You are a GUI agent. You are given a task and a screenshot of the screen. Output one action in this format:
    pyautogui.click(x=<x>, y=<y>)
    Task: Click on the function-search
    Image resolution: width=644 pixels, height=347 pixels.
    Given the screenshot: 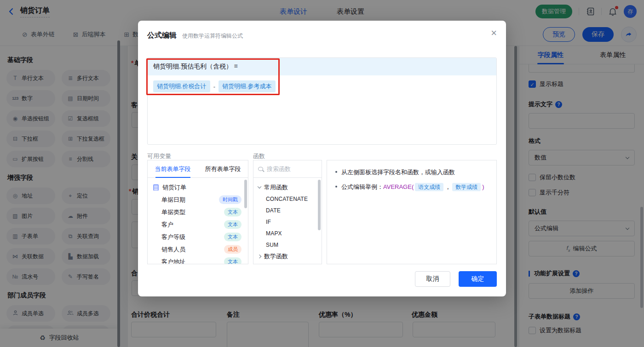 What is the action you would take?
    pyautogui.click(x=288, y=169)
    